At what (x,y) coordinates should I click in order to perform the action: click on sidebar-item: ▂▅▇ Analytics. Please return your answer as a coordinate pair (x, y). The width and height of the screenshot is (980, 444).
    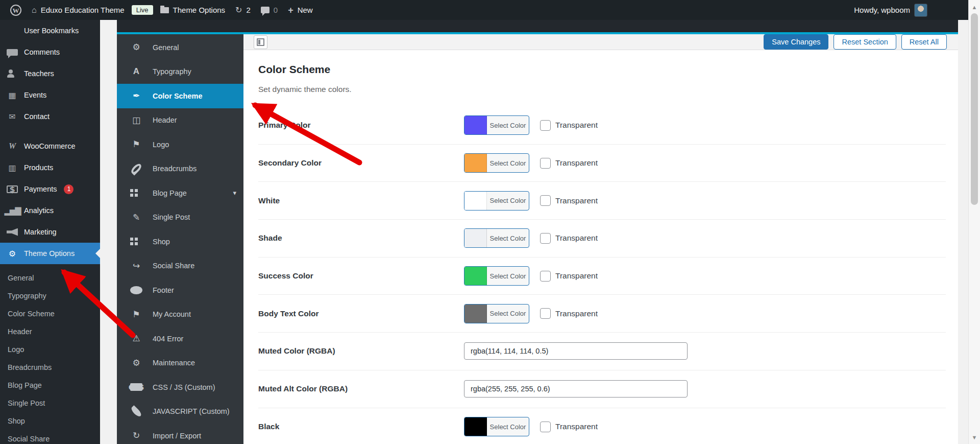
    Looking at the image, I should click on (50, 211).